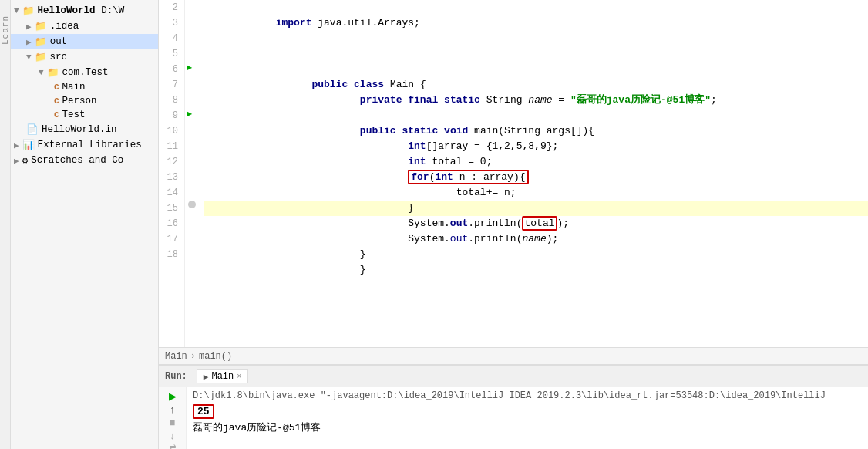 The width and height of the screenshot is (868, 449). What do you see at coordinates (527, 412) in the screenshot?
I see `run-result-line: 25` at bounding box center [527, 412].